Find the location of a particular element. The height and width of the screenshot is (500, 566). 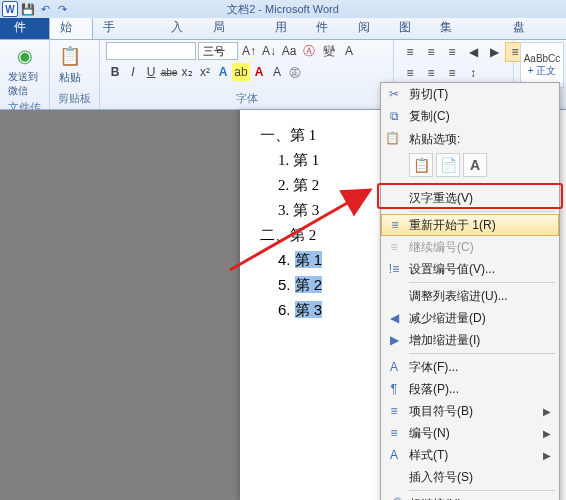

paste-keep-source: 📋 is located at coordinates (421, 165).